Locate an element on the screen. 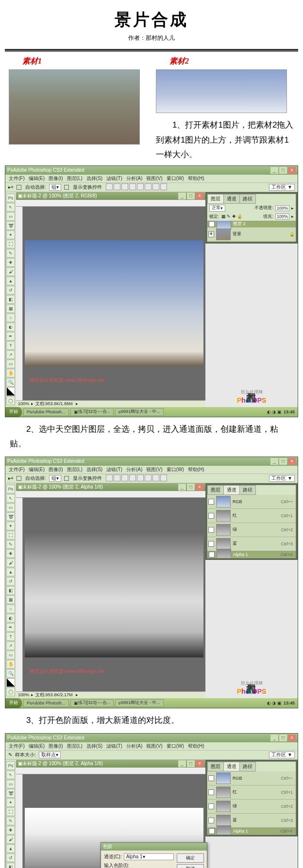 Image resolution: width=303 pixels, height=868 pixels. crop-tool: ⛶ is located at coordinates (11, 244).